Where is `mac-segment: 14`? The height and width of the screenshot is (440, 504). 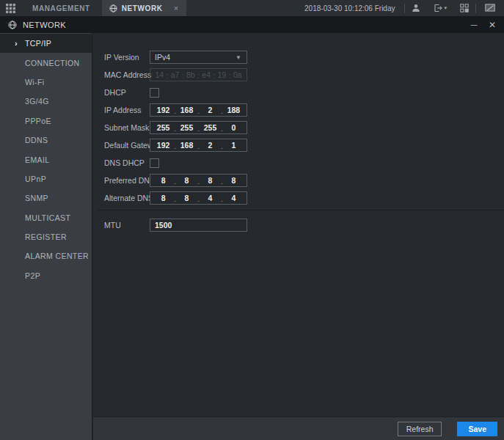
mac-segment: 14 is located at coordinates (160, 75).